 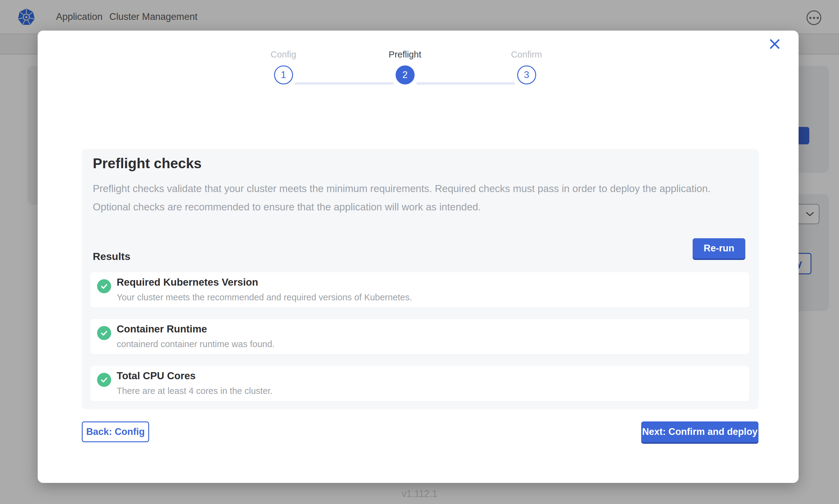 I want to click on step-preflight: Preflight 2, so click(x=405, y=74).